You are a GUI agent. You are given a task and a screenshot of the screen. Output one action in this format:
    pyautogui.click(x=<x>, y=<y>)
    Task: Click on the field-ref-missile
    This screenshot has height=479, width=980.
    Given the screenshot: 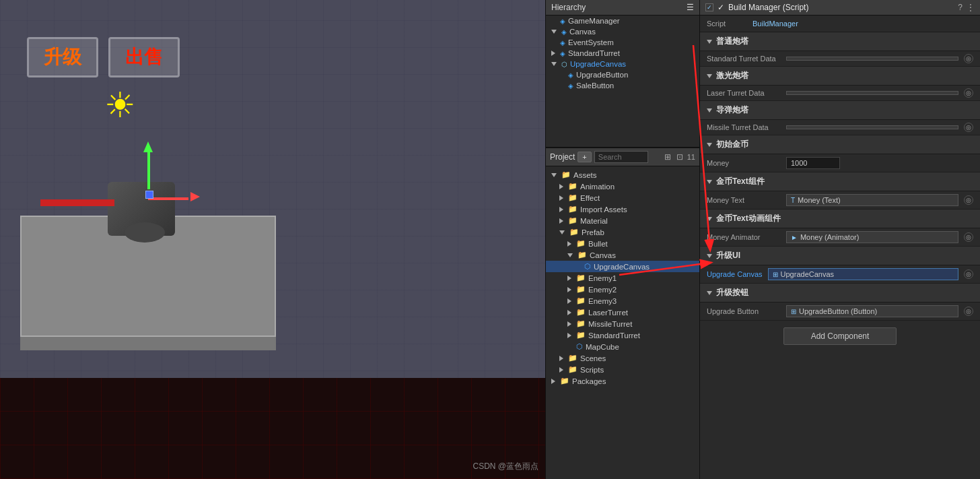 What is the action you would take?
    pyautogui.click(x=872, y=127)
    